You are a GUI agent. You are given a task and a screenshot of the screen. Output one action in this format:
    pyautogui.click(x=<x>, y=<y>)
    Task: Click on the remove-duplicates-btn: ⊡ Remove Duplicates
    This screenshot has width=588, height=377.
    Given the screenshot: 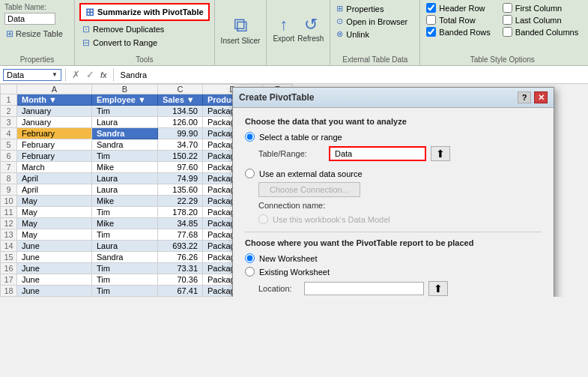 What is the action you would take?
    pyautogui.click(x=145, y=29)
    